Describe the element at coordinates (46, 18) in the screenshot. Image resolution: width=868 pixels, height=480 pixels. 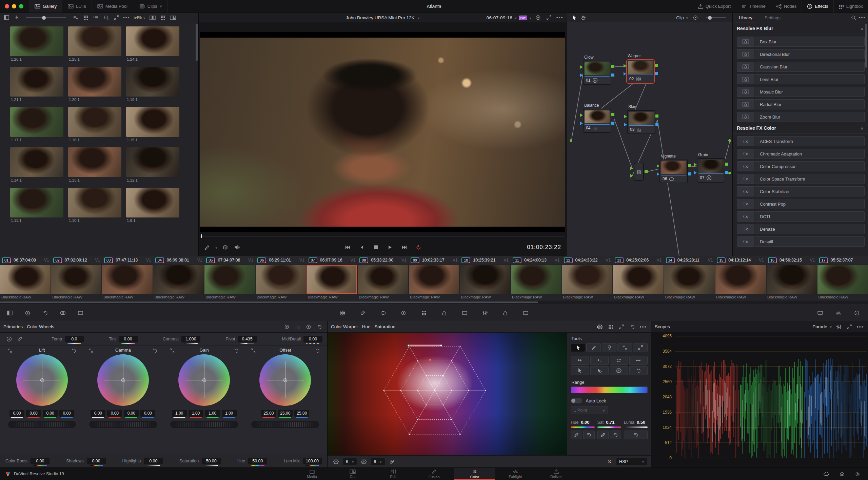
I see `thumbnail-size-slider` at that location.